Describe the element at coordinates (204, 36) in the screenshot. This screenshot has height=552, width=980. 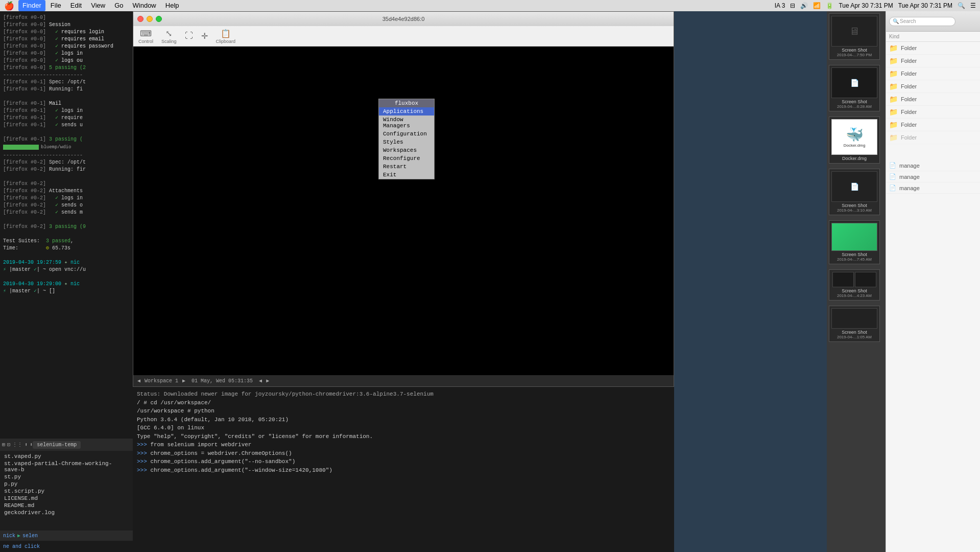
I see `toolbar-extra: ✛` at that location.